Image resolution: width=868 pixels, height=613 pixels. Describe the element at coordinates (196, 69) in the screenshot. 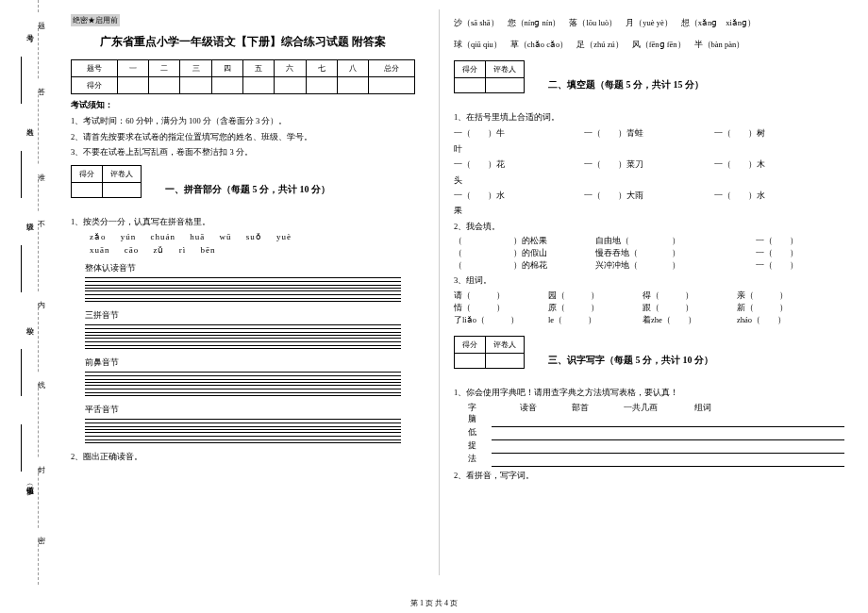

I see `th: 三` at that location.